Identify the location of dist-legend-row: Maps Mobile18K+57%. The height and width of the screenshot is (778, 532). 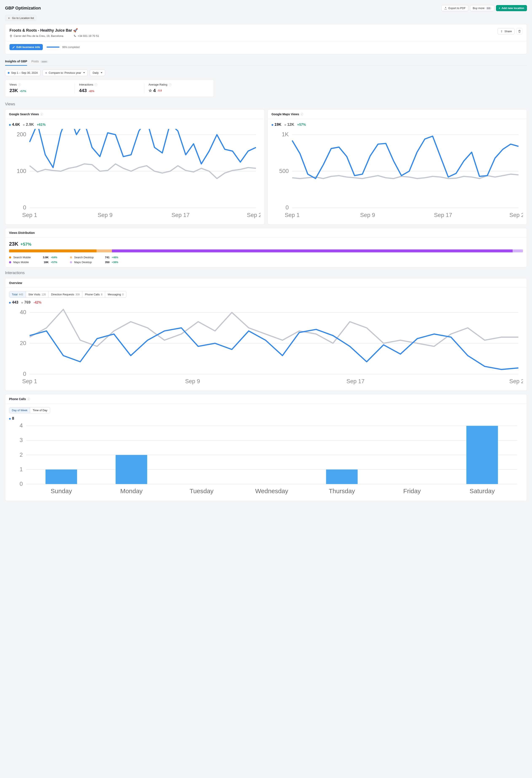
(33, 262).